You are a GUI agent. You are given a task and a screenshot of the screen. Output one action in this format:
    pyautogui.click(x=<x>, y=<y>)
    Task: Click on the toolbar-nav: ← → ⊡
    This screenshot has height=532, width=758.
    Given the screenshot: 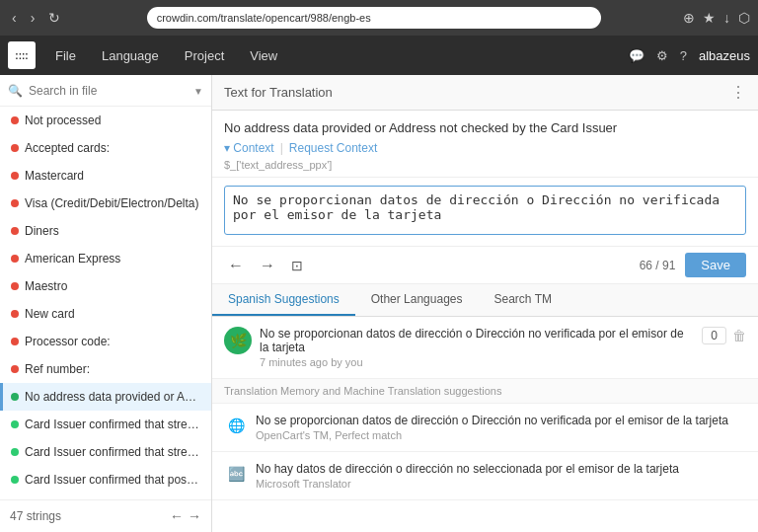 What is the action you would take?
    pyautogui.click(x=265, y=266)
    